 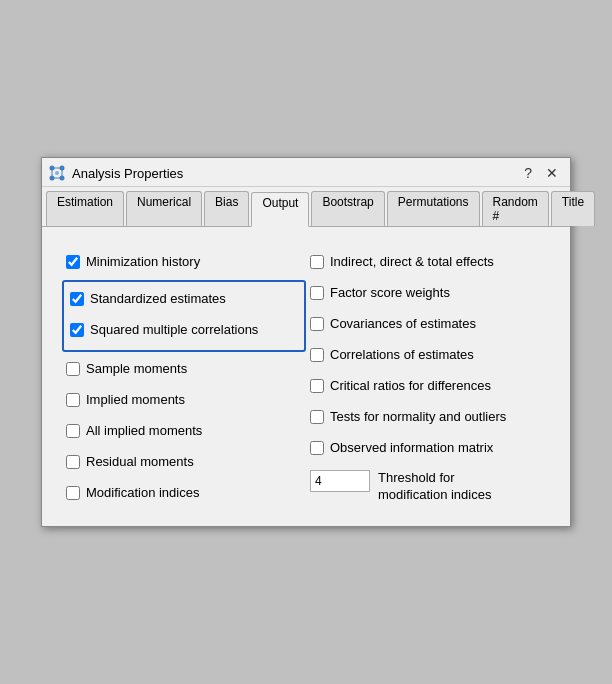 I want to click on option-modification-indices: Modification indices, so click(x=184, y=494).